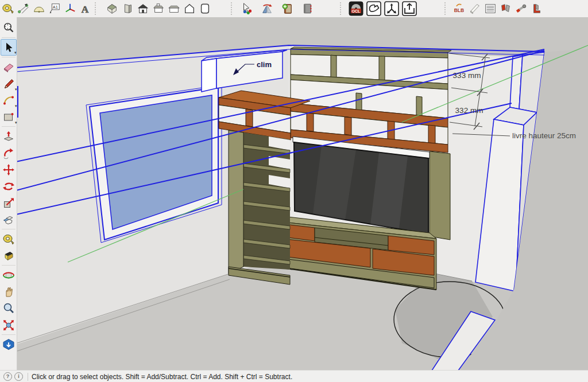 The width and height of the screenshot is (588, 382). Describe the element at coordinates (392, 9) in the screenshot. I see `spread-arrows-icon` at that location.